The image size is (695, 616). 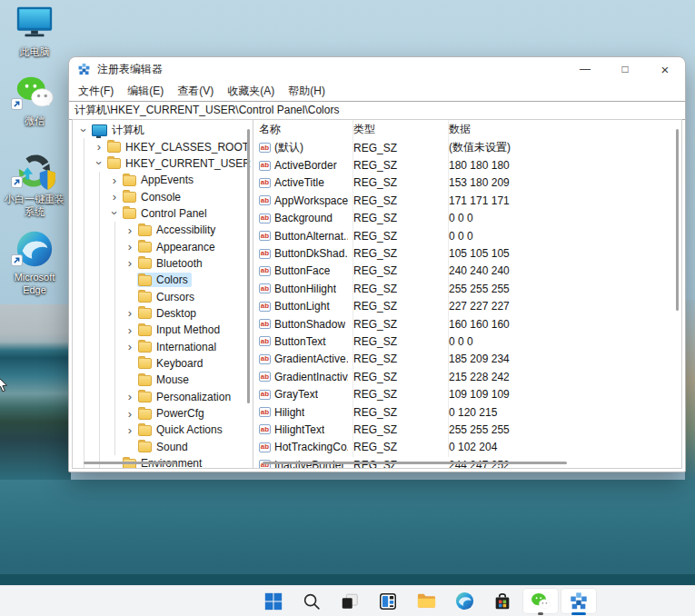 What do you see at coordinates (163, 164) in the screenshot?
I see `tree-item: ›HKEY_CURRENT_USER` at bounding box center [163, 164].